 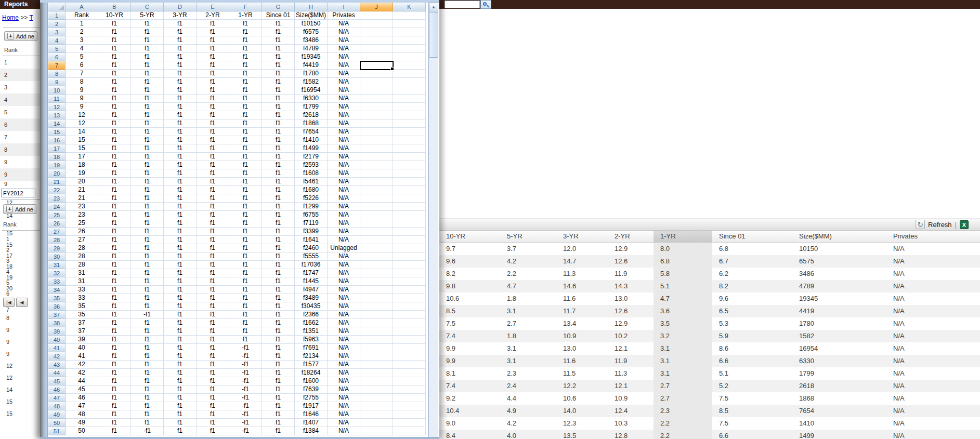 What do you see at coordinates (311, 265) in the screenshot?
I see `spreadsheet-cell: f17036` at bounding box center [311, 265].